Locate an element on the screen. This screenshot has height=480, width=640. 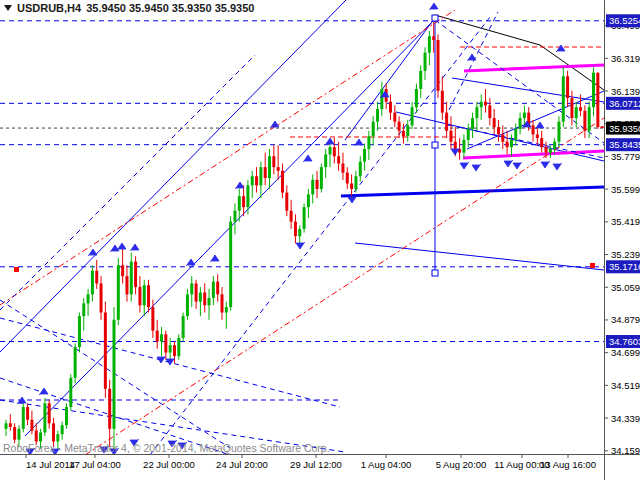
chart-title-symbol: USDRUB,H4 is located at coordinates (49, 8).